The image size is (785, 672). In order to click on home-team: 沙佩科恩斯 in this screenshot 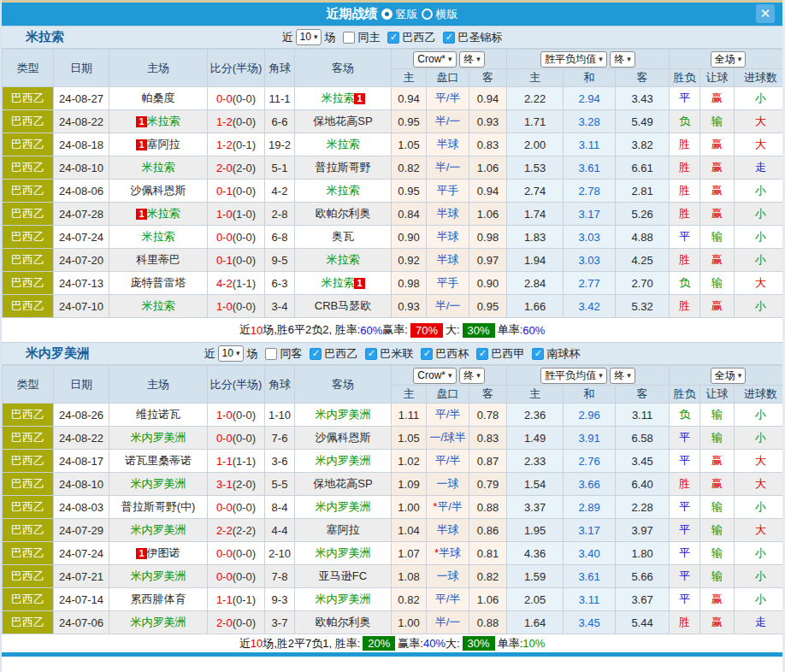, I will do `click(159, 192)`.